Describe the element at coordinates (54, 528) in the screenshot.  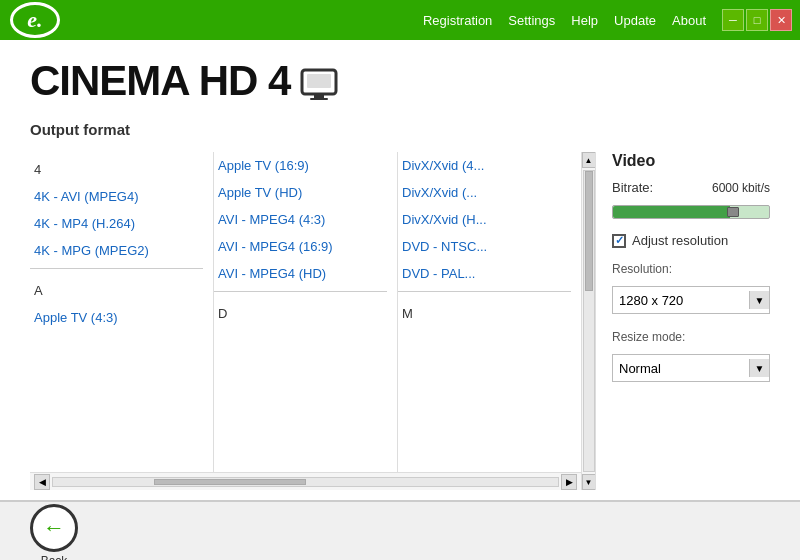
I see `back-button: ←` at that location.